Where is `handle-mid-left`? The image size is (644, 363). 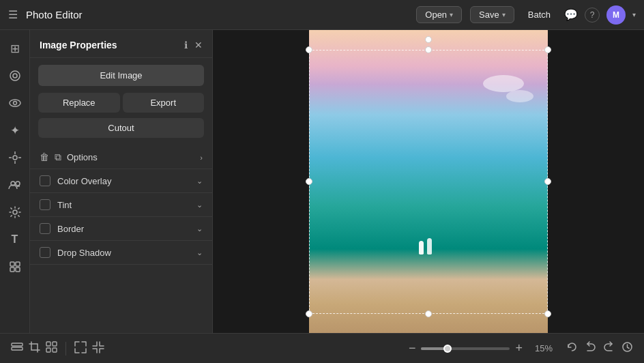
handle-mid-left is located at coordinates (309, 182).